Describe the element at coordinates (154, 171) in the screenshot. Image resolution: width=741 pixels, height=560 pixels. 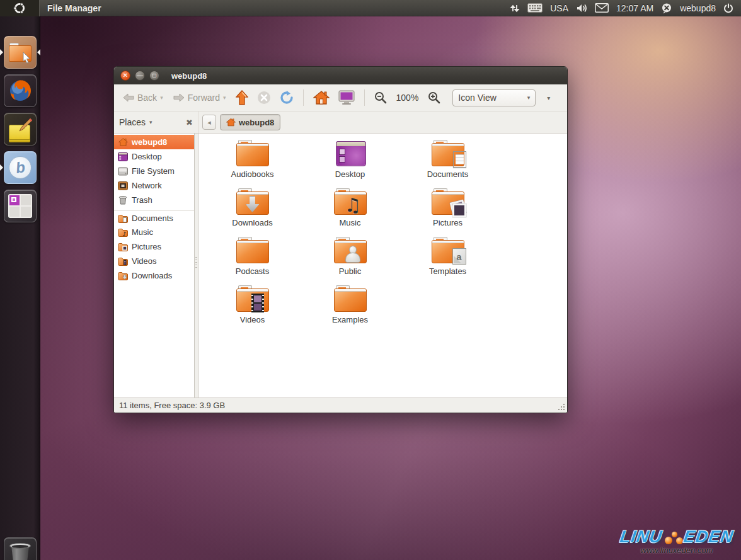
I see `sidebar-place-item: File System` at that location.